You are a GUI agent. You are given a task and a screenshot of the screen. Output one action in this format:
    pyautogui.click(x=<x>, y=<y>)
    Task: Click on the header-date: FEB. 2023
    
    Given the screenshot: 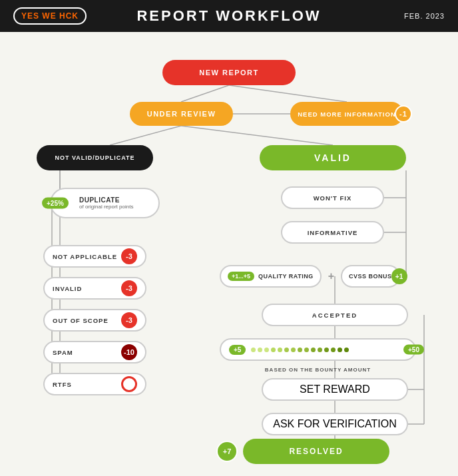 What is the action you would take?
    pyautogui.click(x=425, y=16)
    